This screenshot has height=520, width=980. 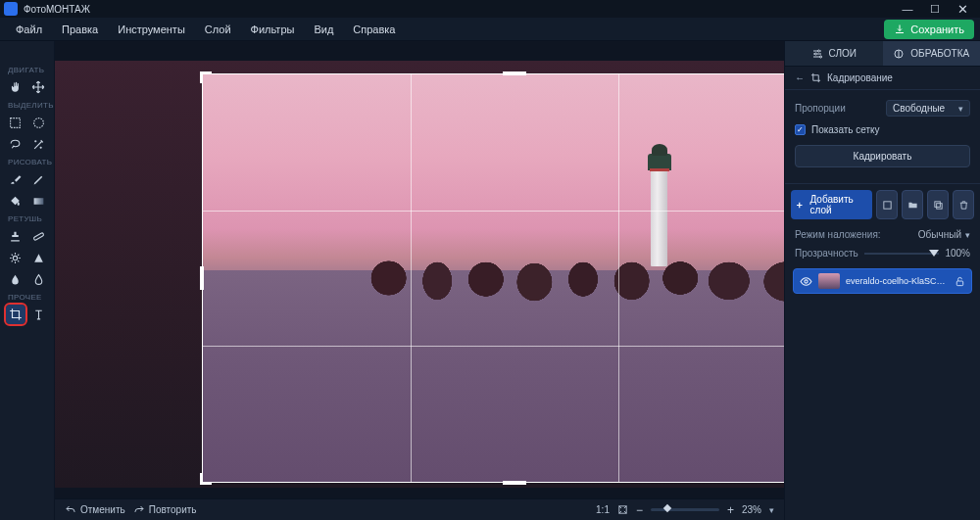 I want to click on crop-handle-left, so click(x=202, y=278).